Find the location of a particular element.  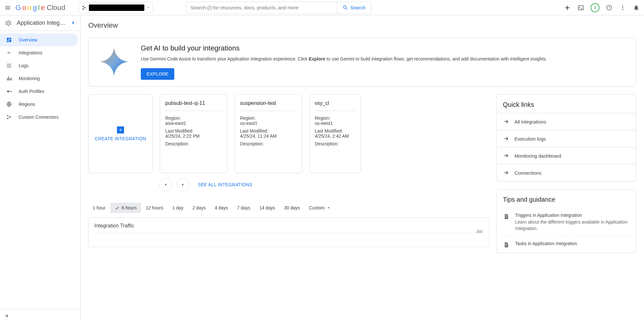

time-chip: 12 hours is located at coordinates (154, 208).